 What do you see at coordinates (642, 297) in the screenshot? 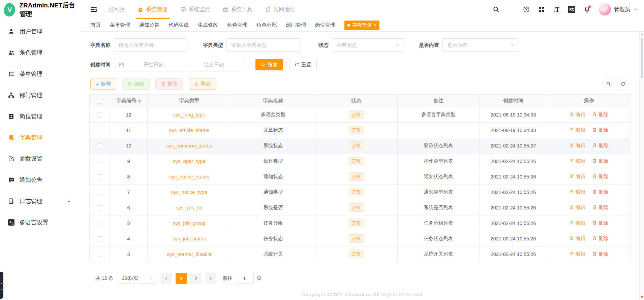
I see `scroll-down-arrow` at bounding box center [642, 297].